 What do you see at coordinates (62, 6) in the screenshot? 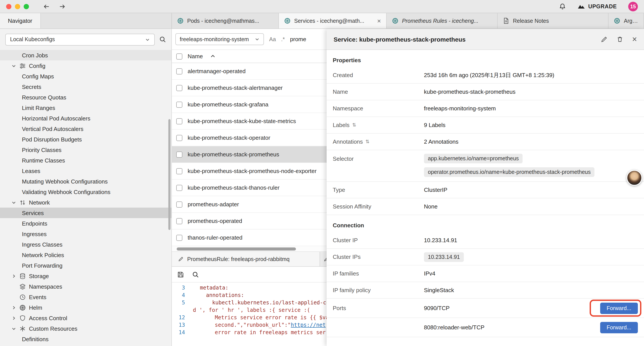
I see `forward-icon` at bounding box center [62, 6].